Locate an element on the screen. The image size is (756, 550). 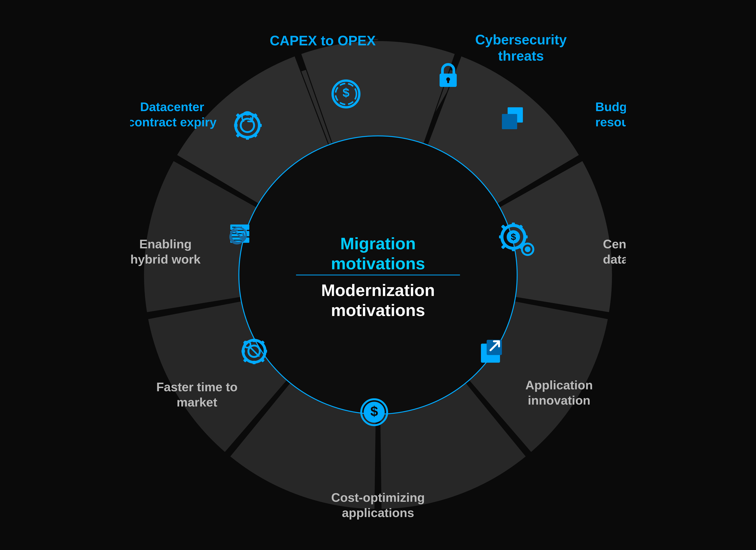
hybrid-icon is located at coordinates (240, 234).